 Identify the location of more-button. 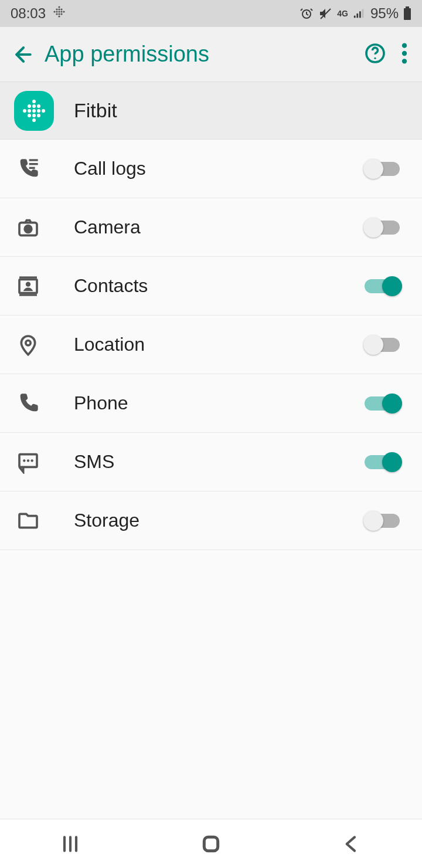
(404, 55).